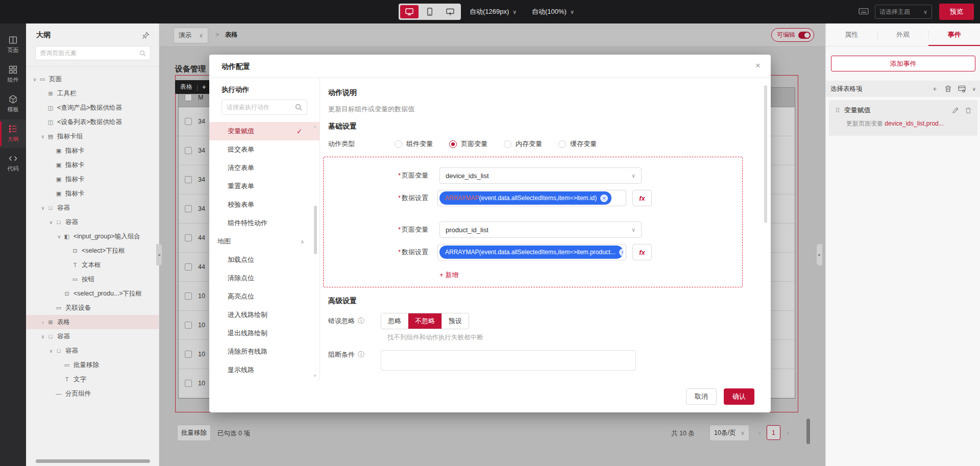 The height and width of the screenshot is (466, 980). I want to click on action-item-清空表单: 清空表单, so click(264, 168).